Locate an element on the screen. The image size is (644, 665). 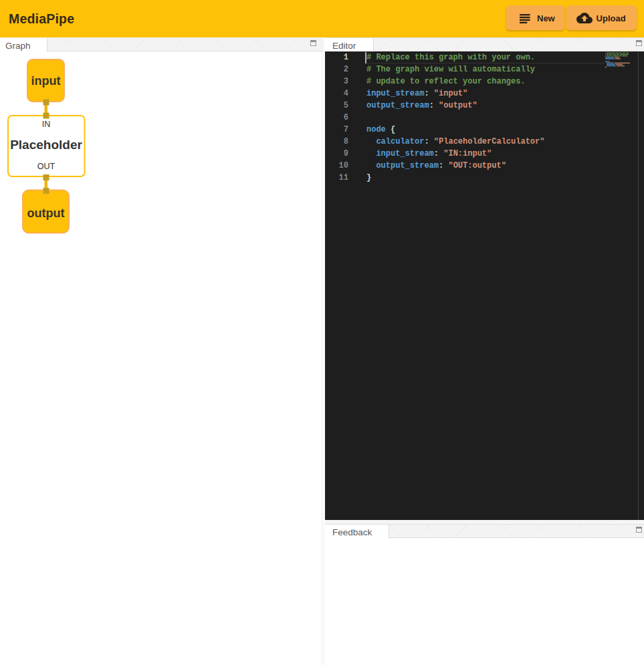
svg-text: output is located at coordinates (46, 213).